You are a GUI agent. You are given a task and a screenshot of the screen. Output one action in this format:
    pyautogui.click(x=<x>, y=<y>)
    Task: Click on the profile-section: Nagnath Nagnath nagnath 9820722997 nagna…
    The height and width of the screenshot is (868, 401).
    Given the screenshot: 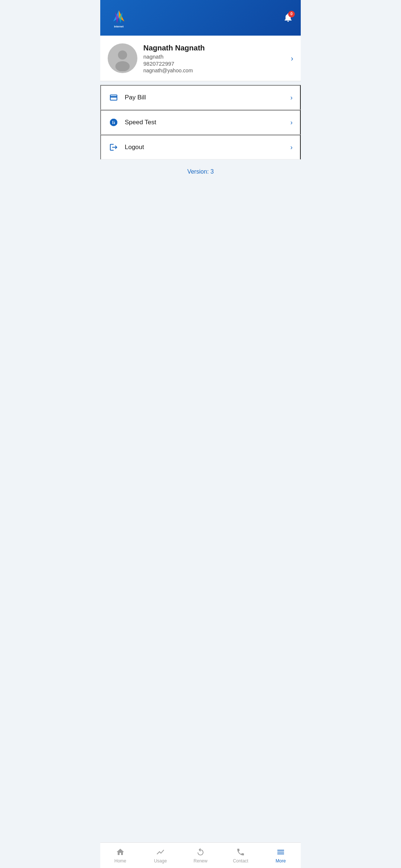 What is the action you would take?
    pyautogui.click(x=200, y=59)
    